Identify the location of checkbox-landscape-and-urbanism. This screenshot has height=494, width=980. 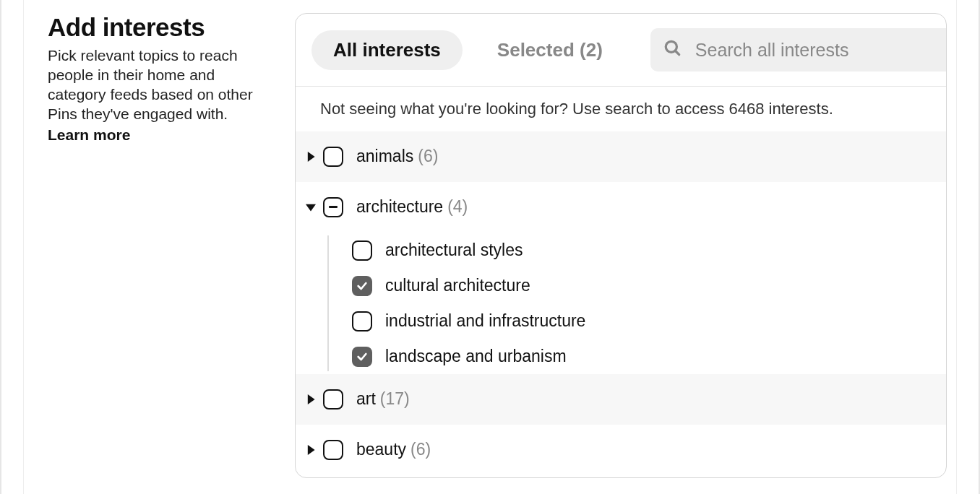
(362, 357).